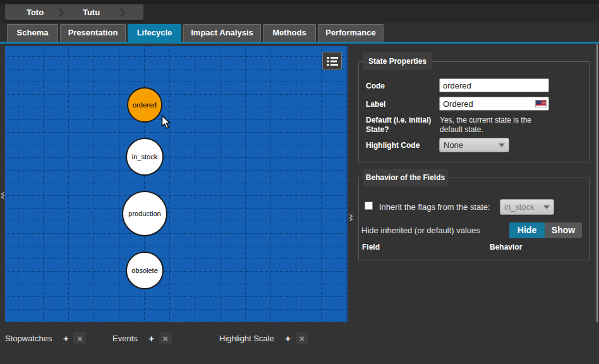  Describe the element at coordinates (505, 248) in the screenshot. I see `behavior-column-header: Behavior` at that location.